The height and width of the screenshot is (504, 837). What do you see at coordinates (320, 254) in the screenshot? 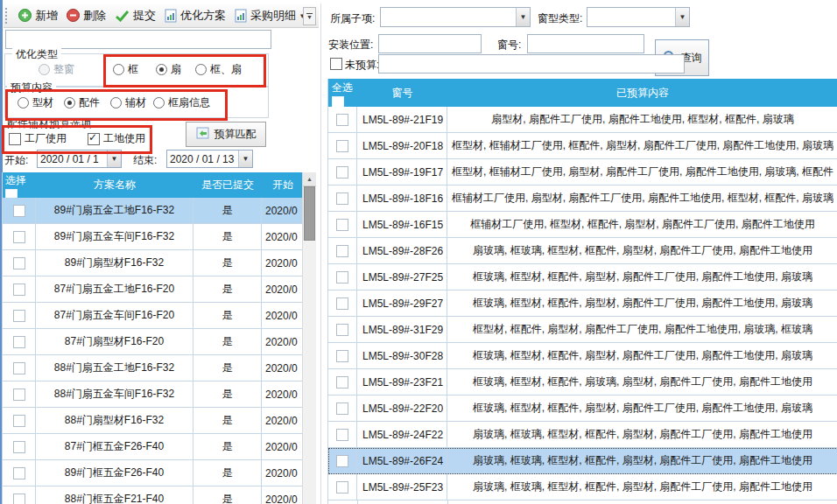
I see `panel-splitter` at bounding box center [320, 254].